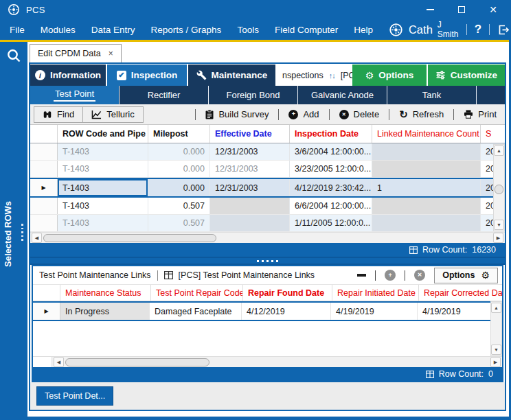 Image resolution: width=511 pixels, height=420 pixels. I want to click on cell-inspection-date: 4/12/2019 2:30:42..., so click(331, 188).